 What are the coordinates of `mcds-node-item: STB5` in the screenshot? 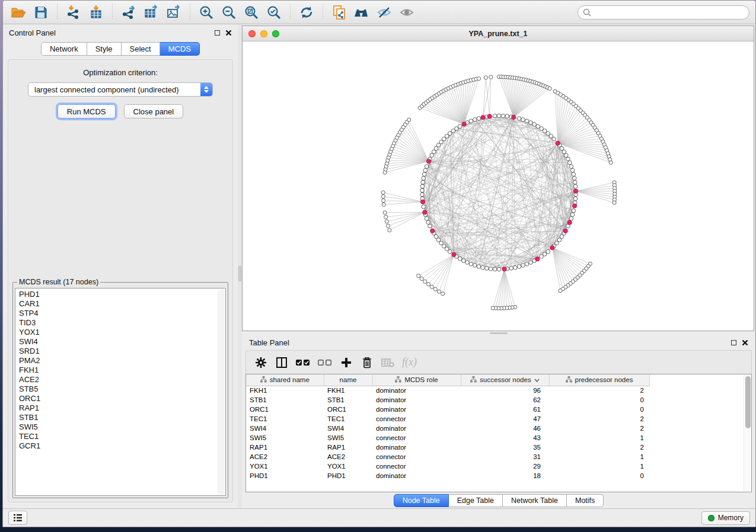 It's located at (120, 389).